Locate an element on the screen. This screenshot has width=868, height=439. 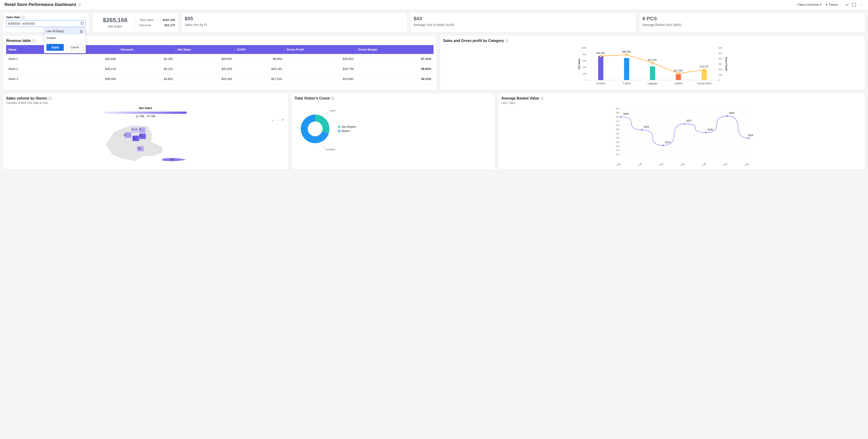
map-zoom-in-icon: ＋ is located at coordinates (273, 120).